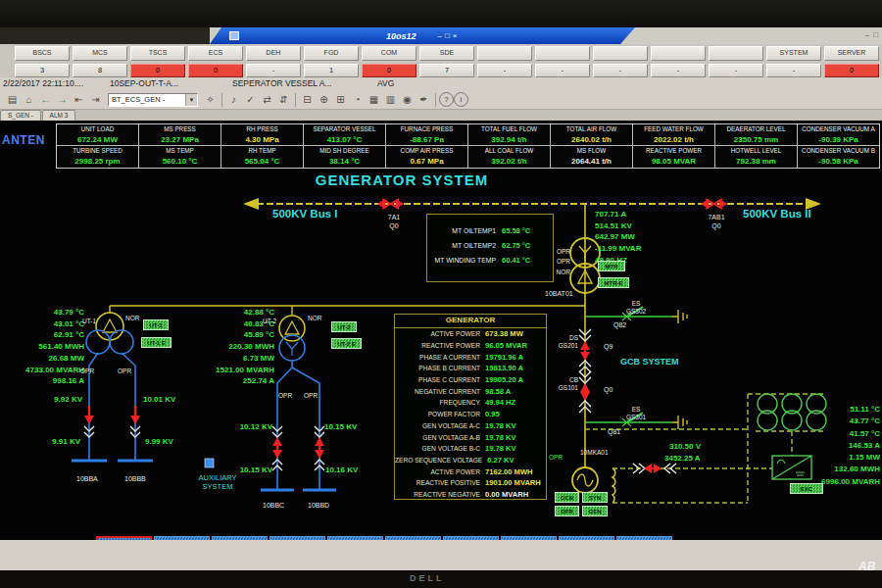 This screenshot has height=588, width=882. I want to click on es-gs302-label: ESGS302, so click(636, 308).